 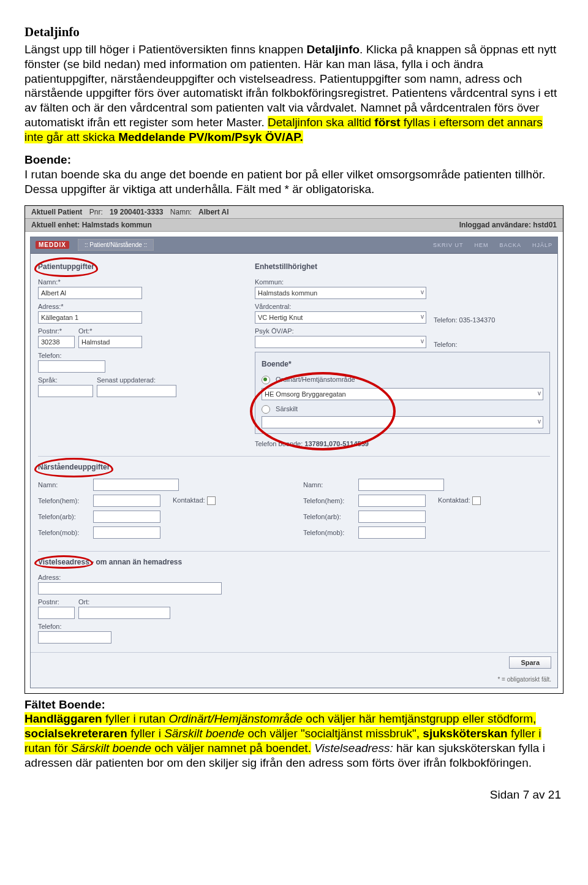 I want to click on faltet-boende-label: Fältet Boende:, so click(x=65, y=705).